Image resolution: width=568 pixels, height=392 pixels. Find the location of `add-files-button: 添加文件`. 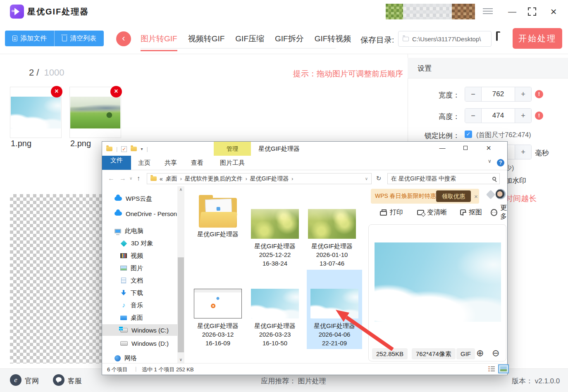

add-files-button: 添加文件 is located at coordinates (30, 38).